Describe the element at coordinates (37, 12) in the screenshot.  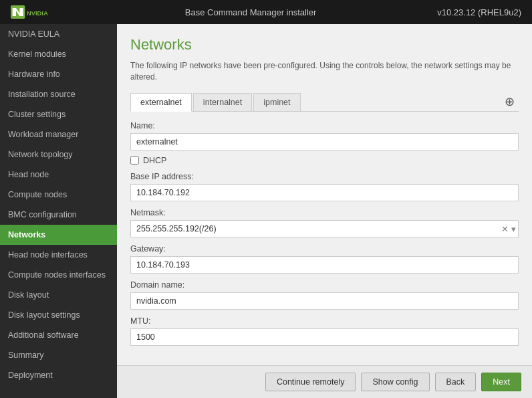
I see `logo-area: NVIDIA` at that location.